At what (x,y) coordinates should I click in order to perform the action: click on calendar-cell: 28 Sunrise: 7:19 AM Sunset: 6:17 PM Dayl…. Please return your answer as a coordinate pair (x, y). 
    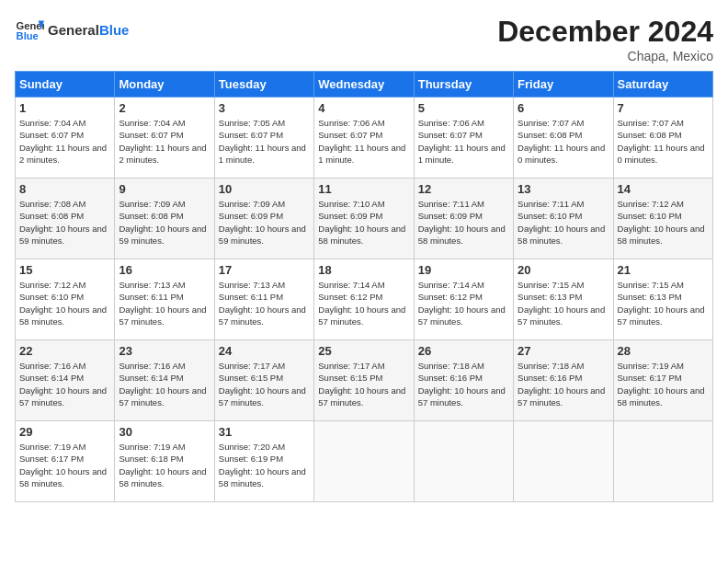
    Looking at the image, I should click on (663, 381).